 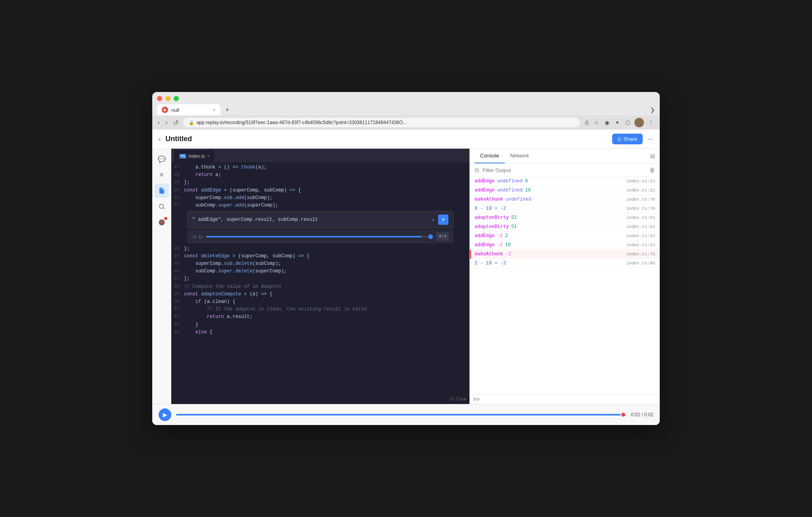 What do you see at coordinates (628, 123) in the screenshot?
I see `extensions-button: ⬡` at bounding box center [628, 123].